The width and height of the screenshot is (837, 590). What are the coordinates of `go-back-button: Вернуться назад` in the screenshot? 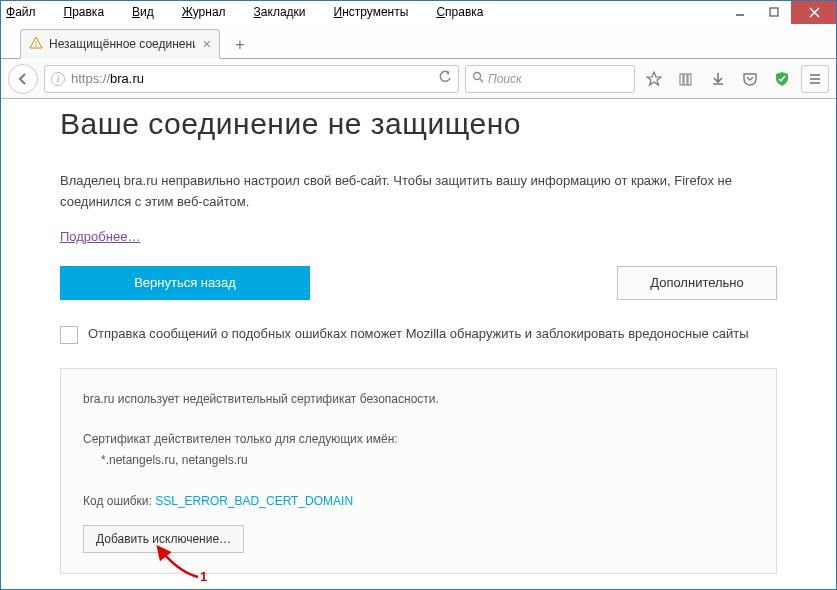 It's located at (185, 283).